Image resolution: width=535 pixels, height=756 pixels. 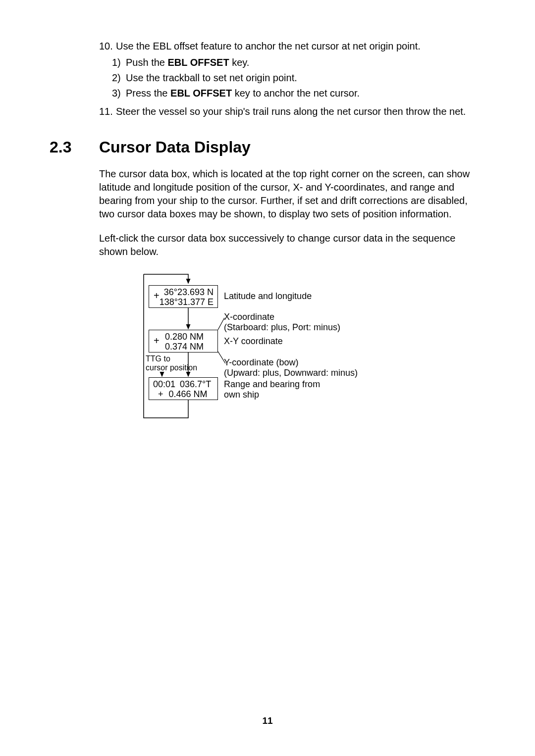 I want to click on substep-text: Press the EBL OFFSET key to anchor the n…, so click(x=243, y=93).